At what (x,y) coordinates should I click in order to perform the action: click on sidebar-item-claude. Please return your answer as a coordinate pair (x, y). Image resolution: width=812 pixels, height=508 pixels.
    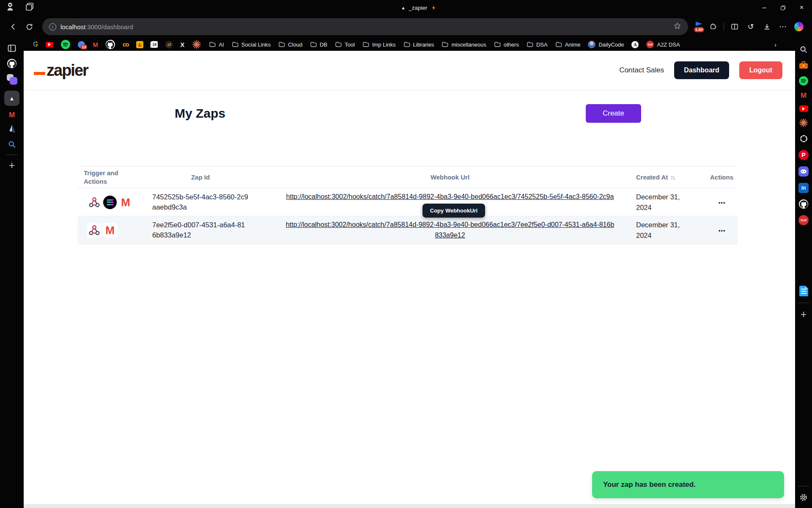
    Looking at the image, I should click on (804, 123).